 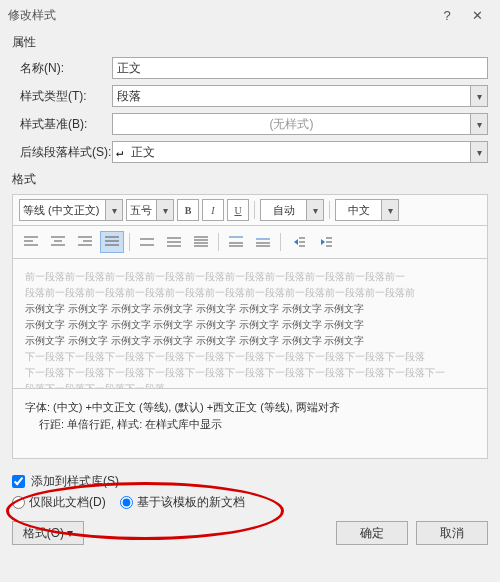 I want to click on description-box: 字体: (中文) +中文正文 (等线), (默认) +西文正文 (等线), 两端…, so click(x=250, y=424).